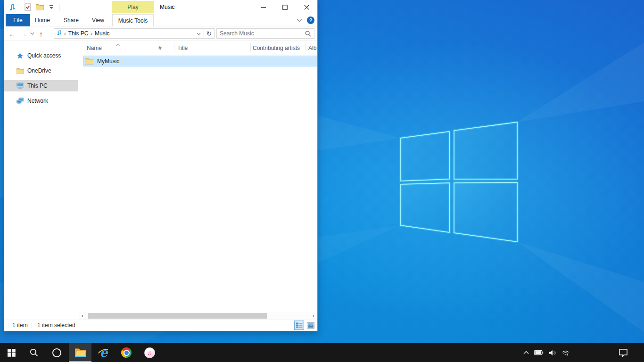 The height and width of the screenshot is (362, 644). I want to click on action-center-icon, so click(623, 353).